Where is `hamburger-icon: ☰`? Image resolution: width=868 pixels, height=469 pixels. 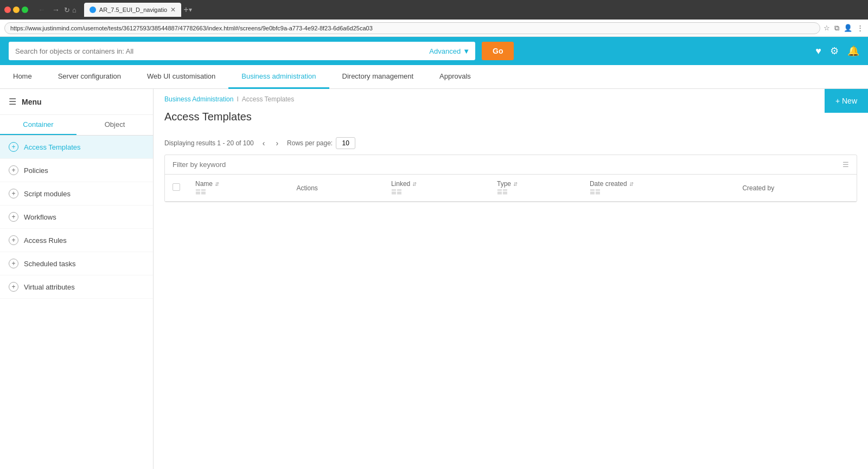 hamburger-icon: ☰ is located at coordinates (12, 102).